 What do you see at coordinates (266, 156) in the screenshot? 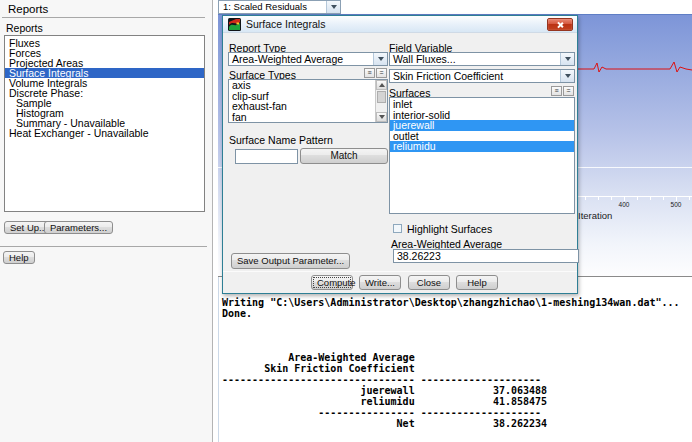
I see `surface-name-pattern-input` at bounding box center [266, 156].